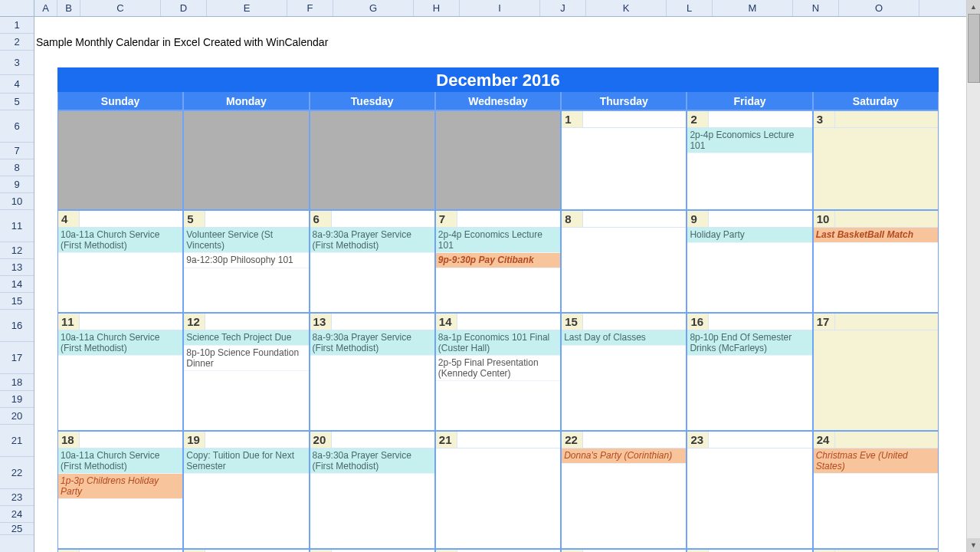  Describe the element at coordinates (500, 8) in the screenshot. I see `column-header-I: I` at that location.